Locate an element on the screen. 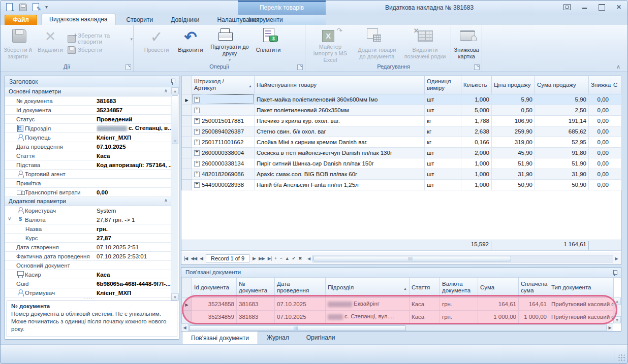 Image resolution: width=628 pixels, height=364 pixels. doc-convert-icon is located at coordinates (10, 7).